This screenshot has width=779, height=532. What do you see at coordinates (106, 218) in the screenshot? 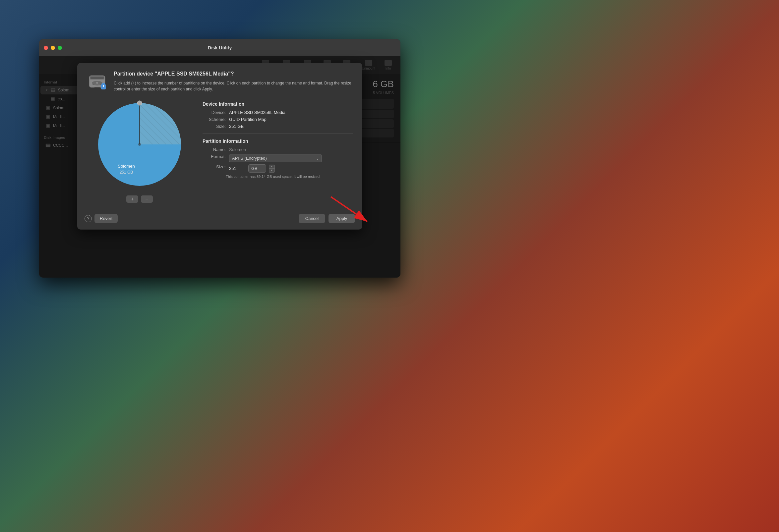
I see `revert-button: Revert` at bounding box center [106, 218].